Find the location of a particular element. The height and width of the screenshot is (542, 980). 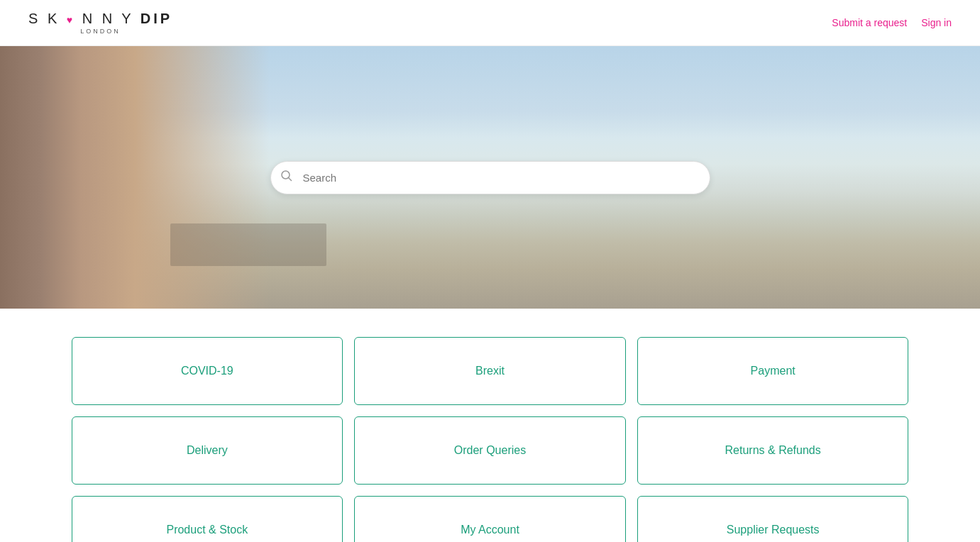

search-container is located at coordinates (490, 177).